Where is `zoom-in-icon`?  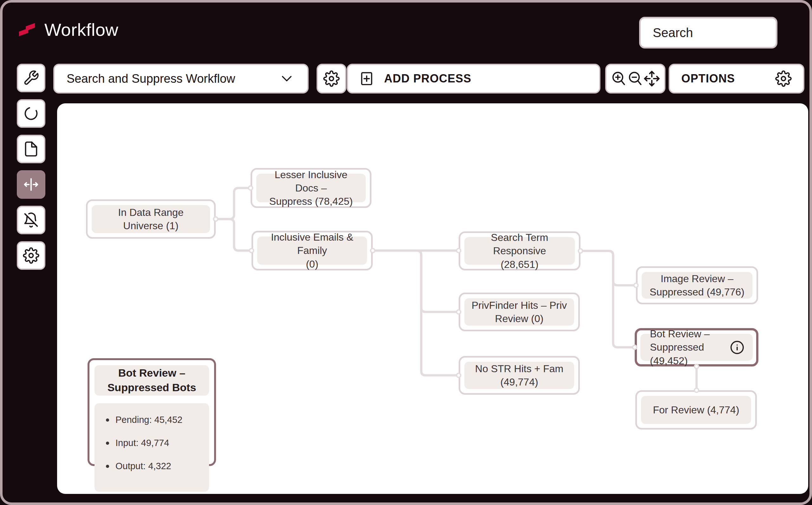
zoom-in-icon is located at coordinates (619, 79).